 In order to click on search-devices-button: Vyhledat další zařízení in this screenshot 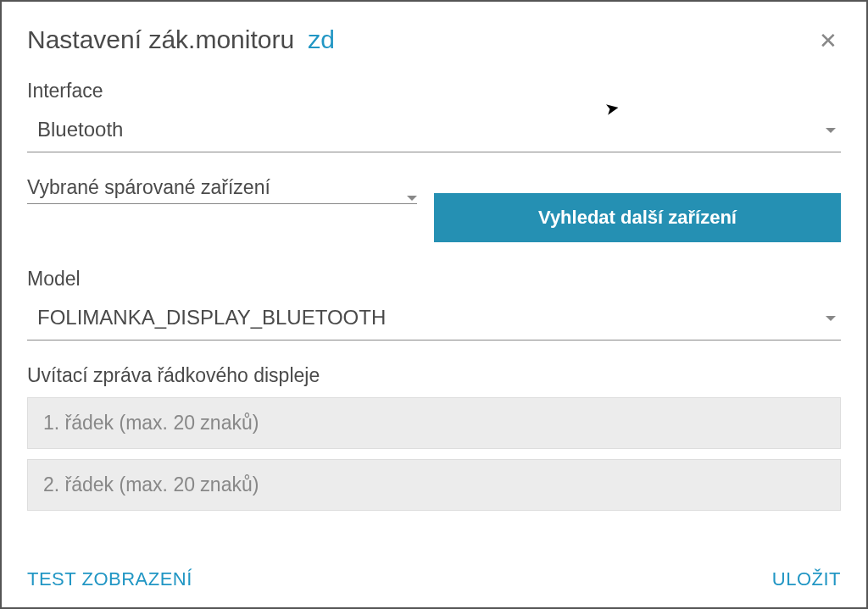, I will do `click(637, 218)`.